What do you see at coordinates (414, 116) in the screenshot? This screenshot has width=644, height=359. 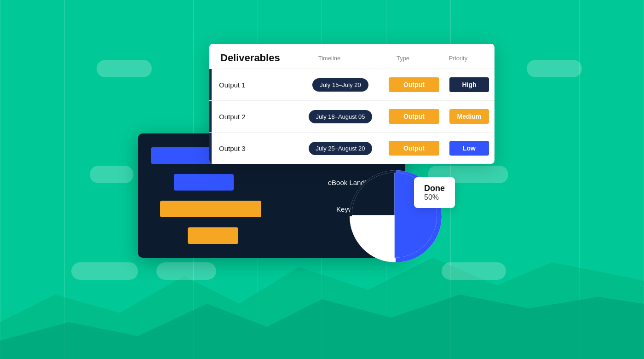 I see `type-cell-2: Output` at bounding box center [414, 116].